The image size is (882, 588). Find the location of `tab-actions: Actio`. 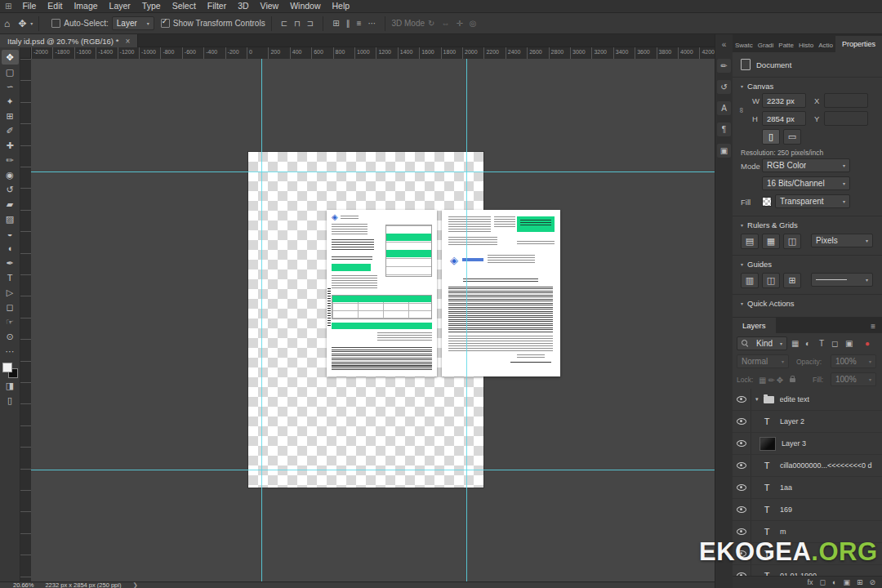

tab-actions: Actio is located at coordinates (826, 46).